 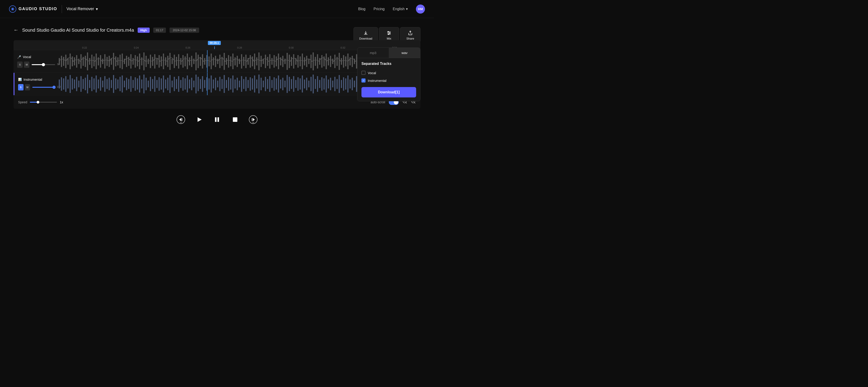 I want to click on speed-slider, so click(x=43, y=102).